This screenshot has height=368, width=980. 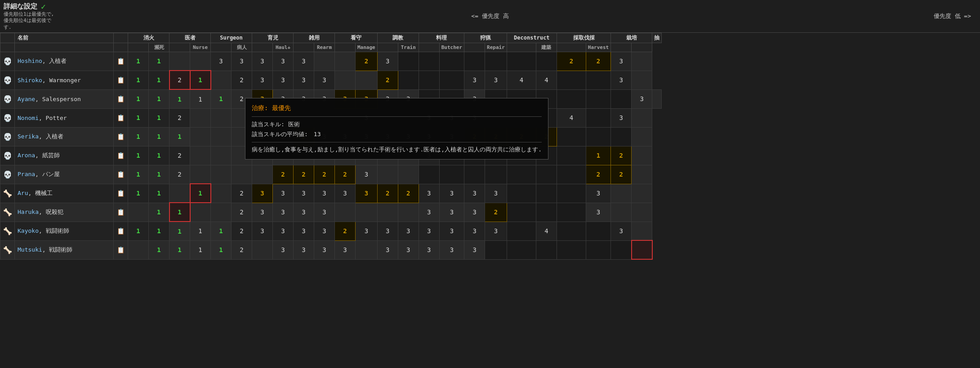 What do you see at coordinates (621, 61) in the screenshot?
I see `cell-grow1: 3` at bounding box center [621, 61].